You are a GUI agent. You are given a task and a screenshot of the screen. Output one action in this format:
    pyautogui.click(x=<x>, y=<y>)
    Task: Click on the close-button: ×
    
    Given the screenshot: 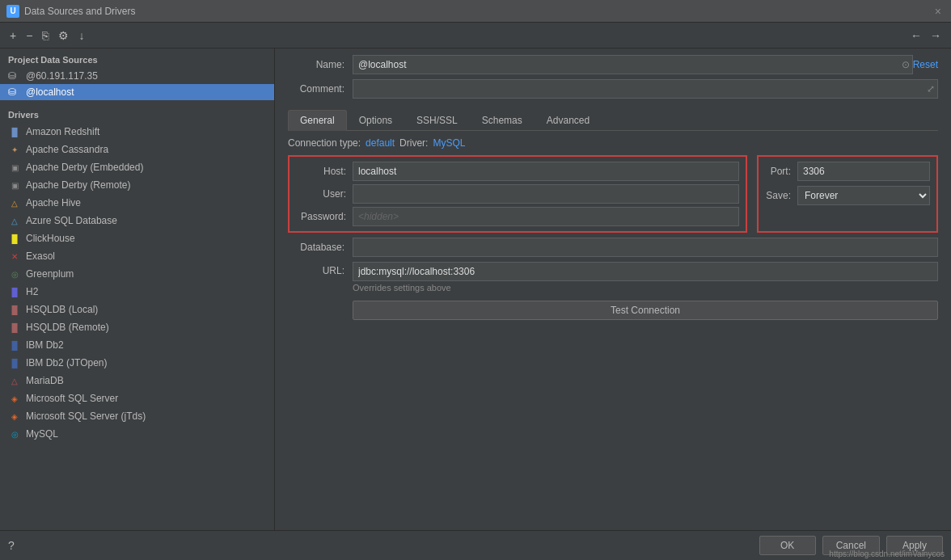 What is the action you would take?
    pyautogui.click(x=938, y=11)
    